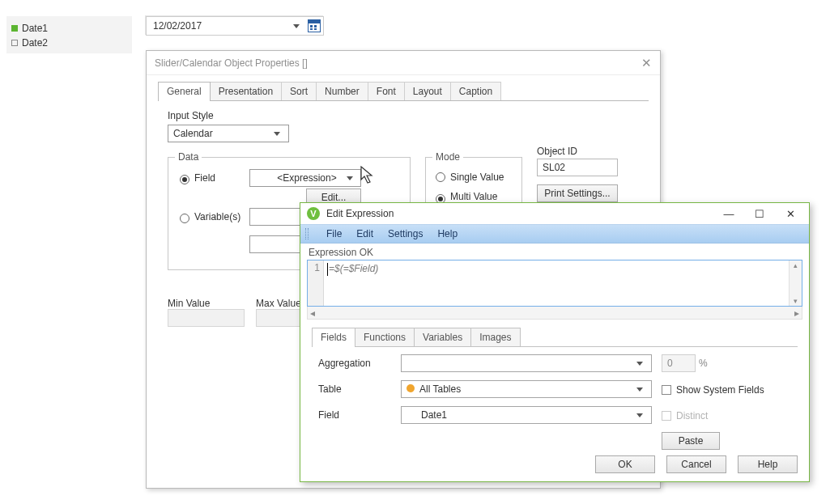  I want to click on list-item-label: Date1, so click(35, 28).